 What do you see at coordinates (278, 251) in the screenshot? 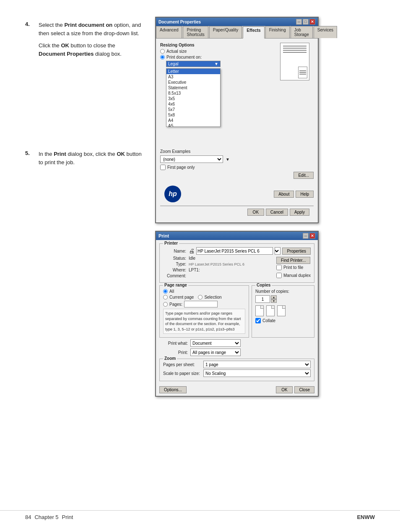
I see `printer-dropdown` at bounding box center [278, 251].